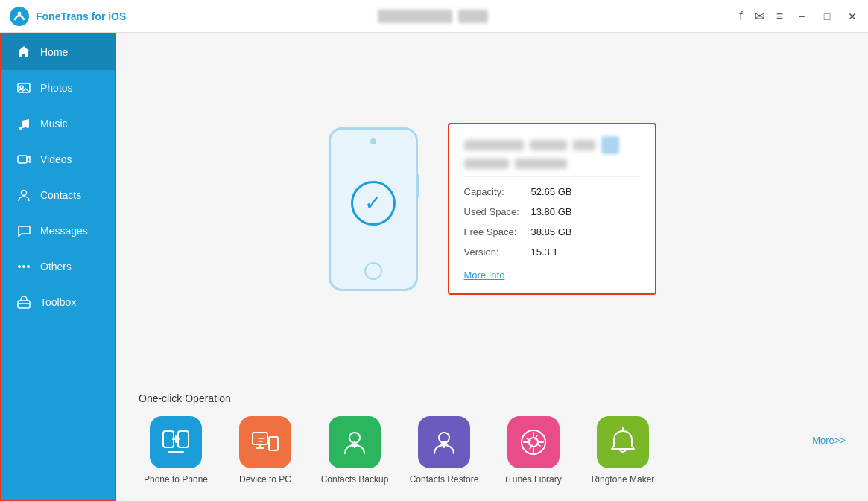 The width and height of the screenshot is (868, 501). Describe the element at coordinates (64, 231) in the screenshot. I see `sidebar-label-messages: Messages` at that location.